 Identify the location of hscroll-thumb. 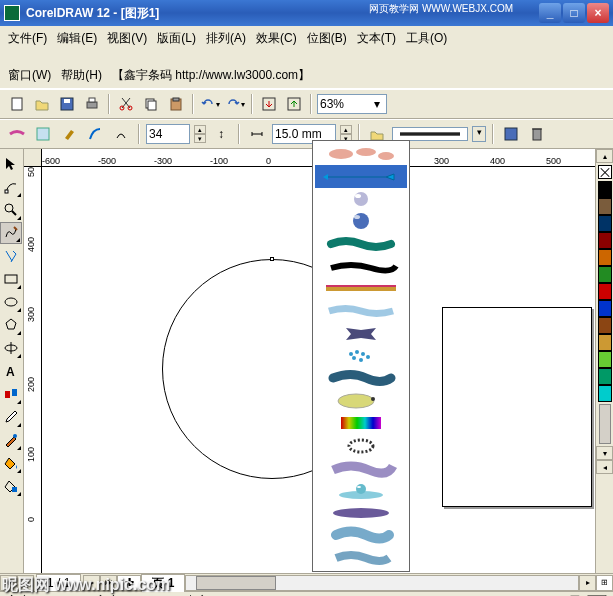
(236, 583).